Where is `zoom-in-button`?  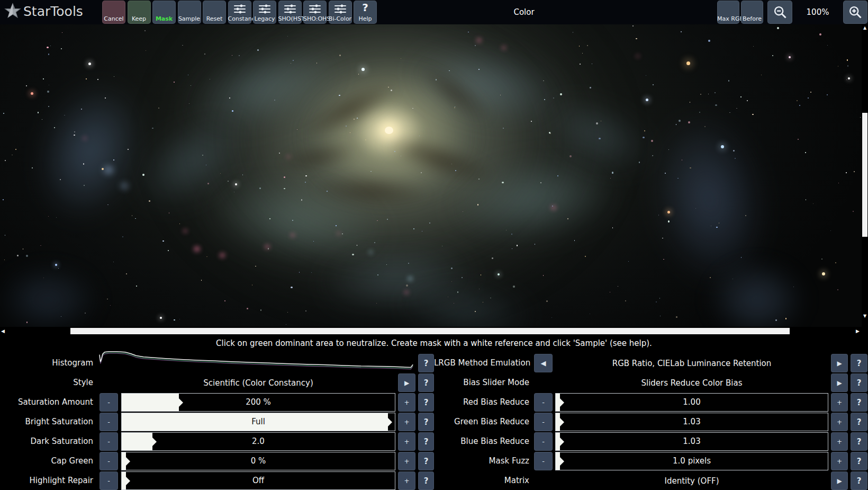 zoom-in-button is located at coordinates (855, 12).